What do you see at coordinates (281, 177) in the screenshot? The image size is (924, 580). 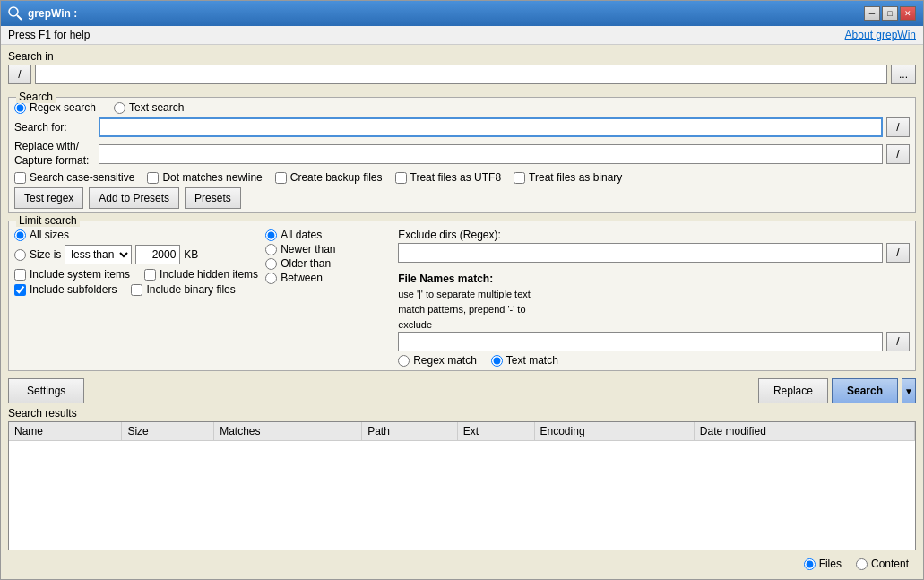 I see `create-backup-checkbox` at bounding box center [281, 177].